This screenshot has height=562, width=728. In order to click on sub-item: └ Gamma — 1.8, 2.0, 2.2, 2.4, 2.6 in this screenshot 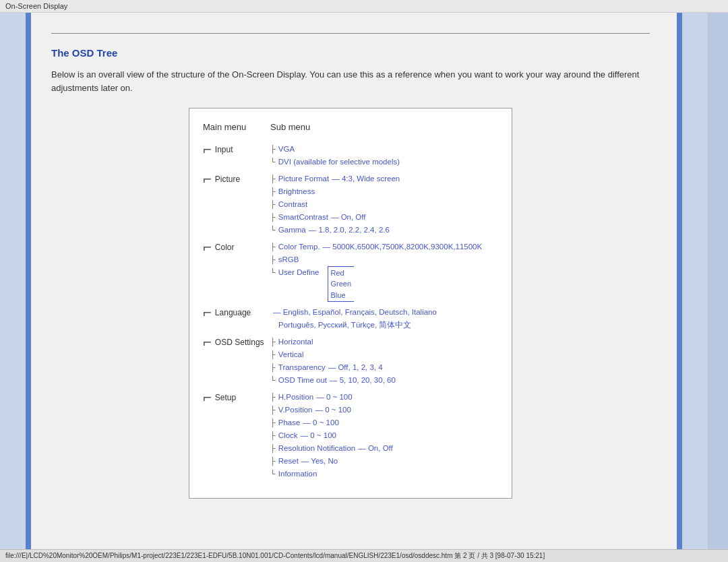, I will do `click(381, 230)`.